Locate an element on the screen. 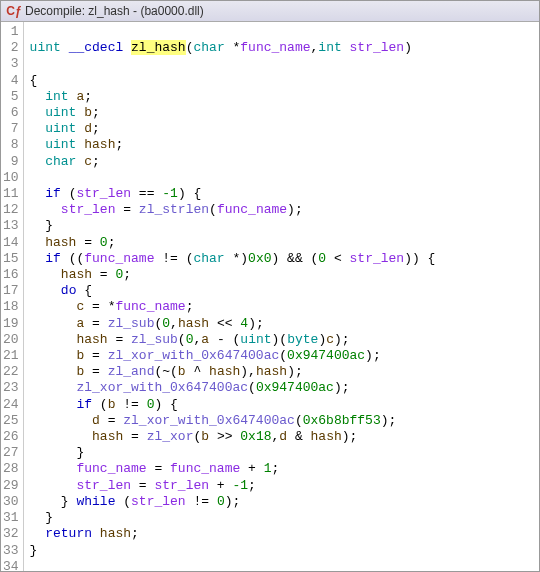  code-line: if (b != 0) { is located at coordinates (282, 405).